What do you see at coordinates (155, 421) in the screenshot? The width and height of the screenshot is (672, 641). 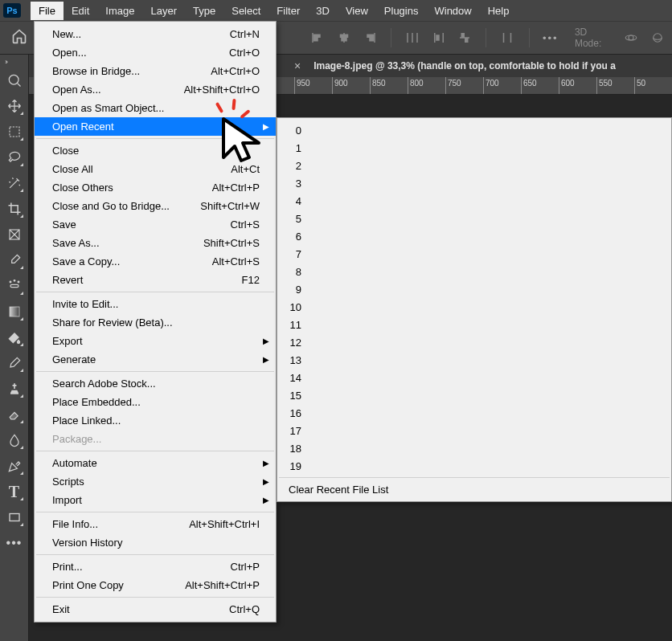 I see `file-menu-item: Place Linked...` at bounding box center [155, 421].